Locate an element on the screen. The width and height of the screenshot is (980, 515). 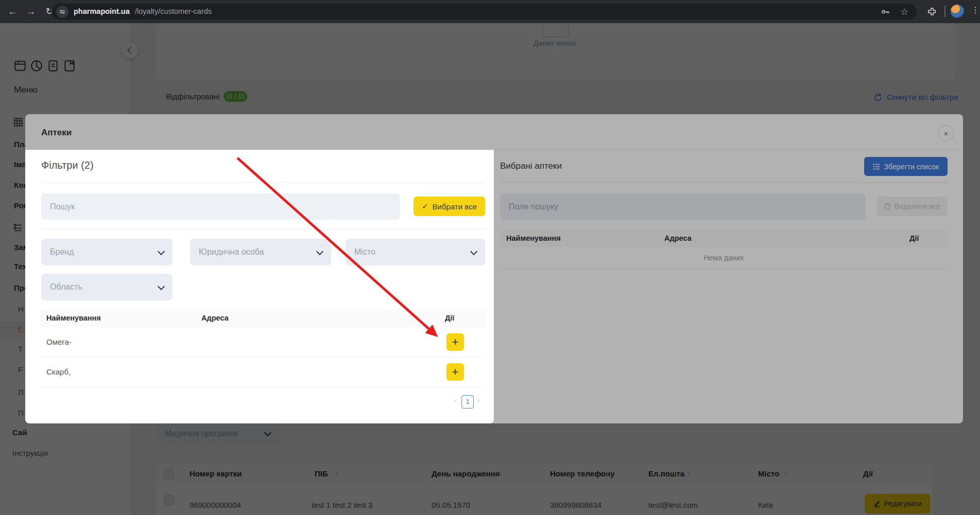
legal-entity-dropdown: Юридична особа is located at coordinates (261, 252).